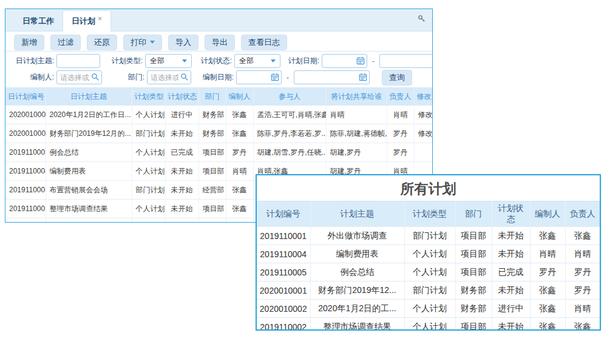 This screenshot has width=607, height=364. I want to click on subject-input, so click(78, 61).